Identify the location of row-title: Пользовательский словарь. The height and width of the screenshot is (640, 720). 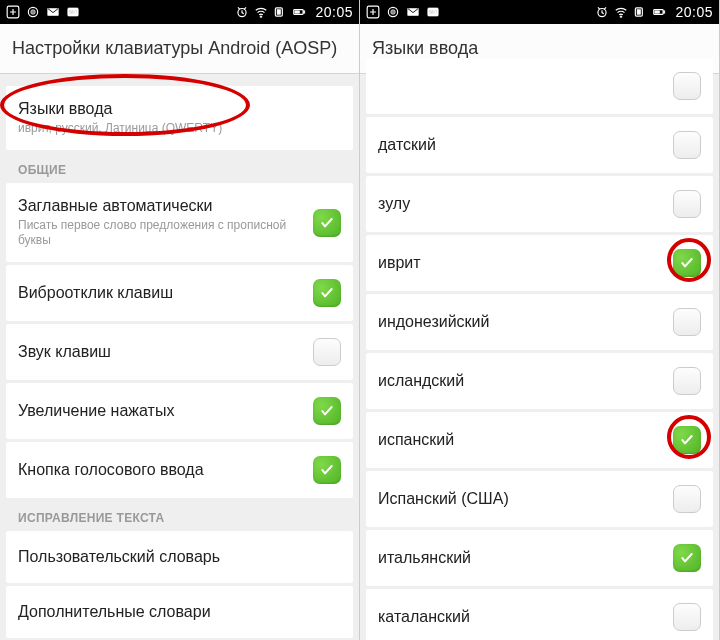
(180, 557).